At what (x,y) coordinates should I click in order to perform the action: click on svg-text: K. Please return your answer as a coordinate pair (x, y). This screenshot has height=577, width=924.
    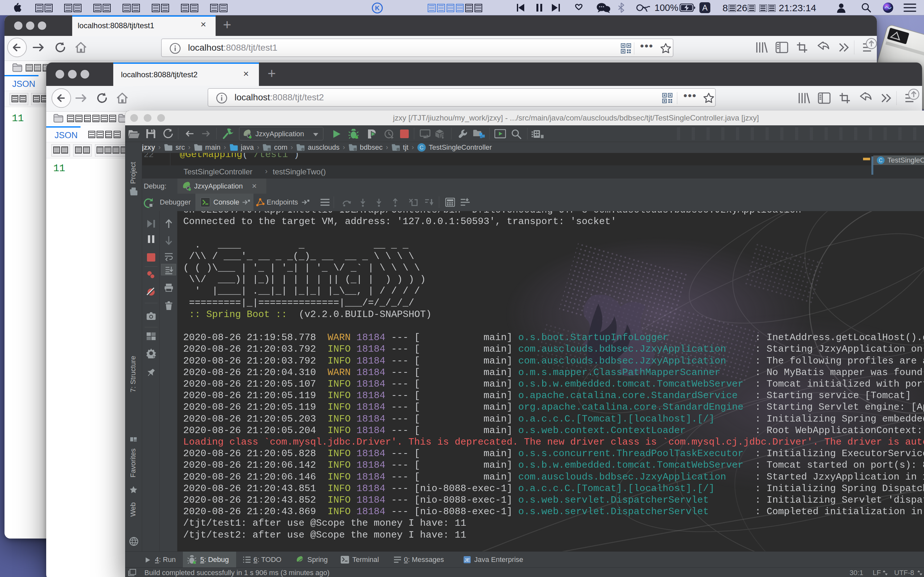
    Looking at the image, I should click on (377, 8).